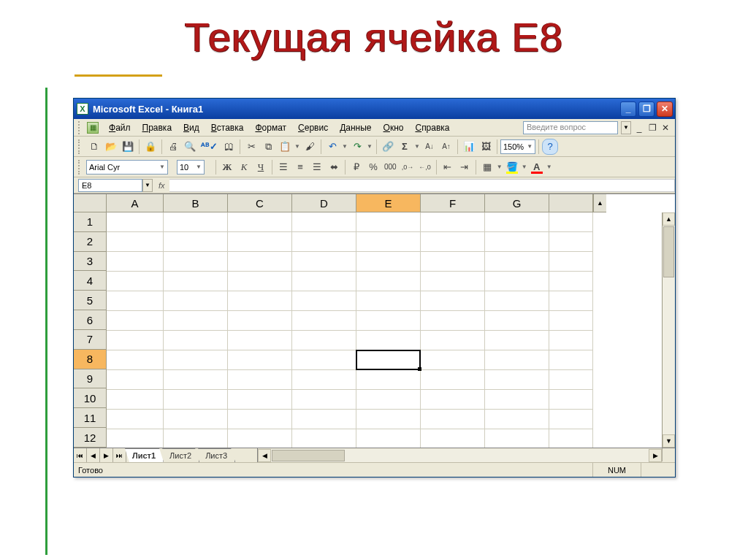  Describe the element at coordinates (283, 167) in the screenshot. I see `align-left-icon: ☰` at that location.